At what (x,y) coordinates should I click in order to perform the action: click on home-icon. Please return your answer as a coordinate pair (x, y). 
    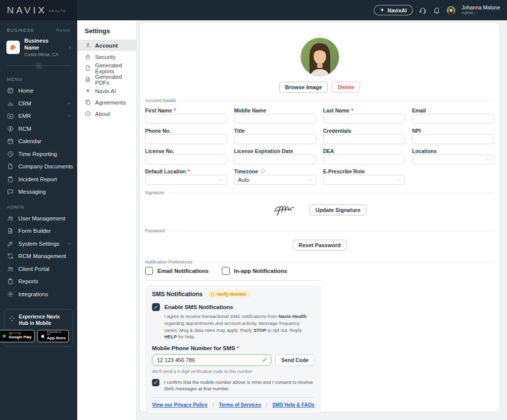
    Looking at the image, I should click on (10, 91).